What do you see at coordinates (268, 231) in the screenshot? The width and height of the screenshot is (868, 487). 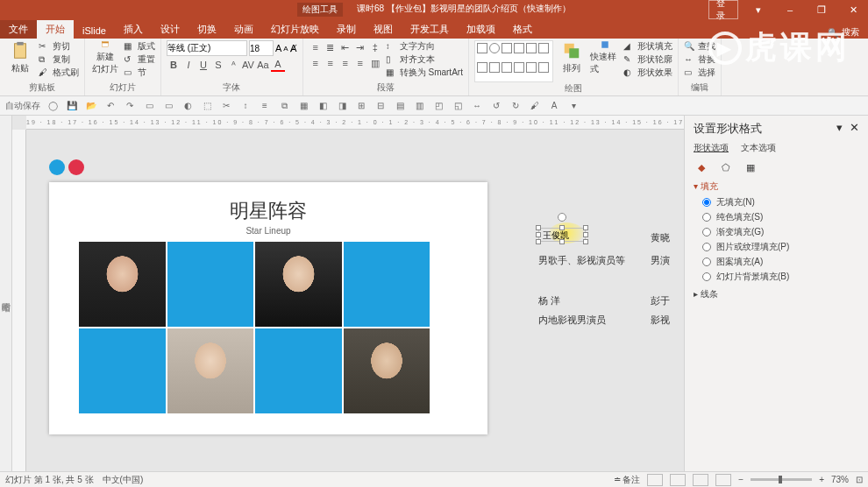 I see `slide-subtitle: Star Lineup` at bounding box center [268, 231].